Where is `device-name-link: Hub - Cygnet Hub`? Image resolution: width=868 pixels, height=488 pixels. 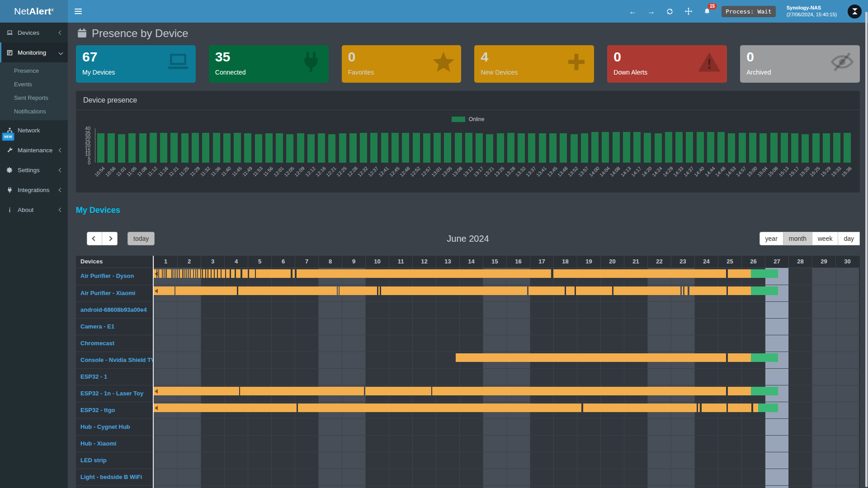 device-name-link: Hub - Cygnet Hub is located at coordinates (114, 427).